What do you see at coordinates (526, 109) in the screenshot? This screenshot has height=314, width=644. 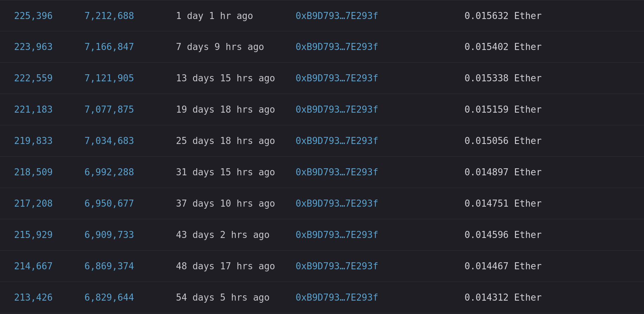 I see `cell-value: 0.015159 Ether` at bounding box center [526, 109].